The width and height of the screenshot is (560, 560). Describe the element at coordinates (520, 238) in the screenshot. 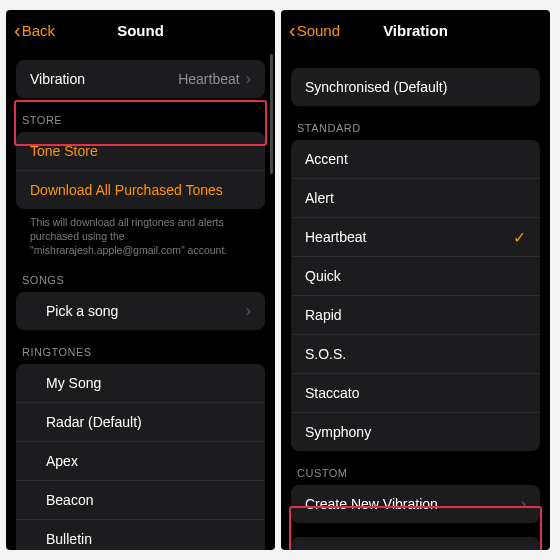

I see `checkmark-icon: ✓` at that location.